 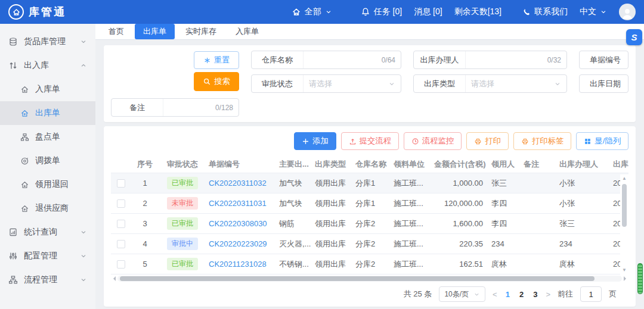 What do you see at coordinates (551, 12) in the screenshot?
I see `contact-label: 联系我们` at bounding box center [551, 12].